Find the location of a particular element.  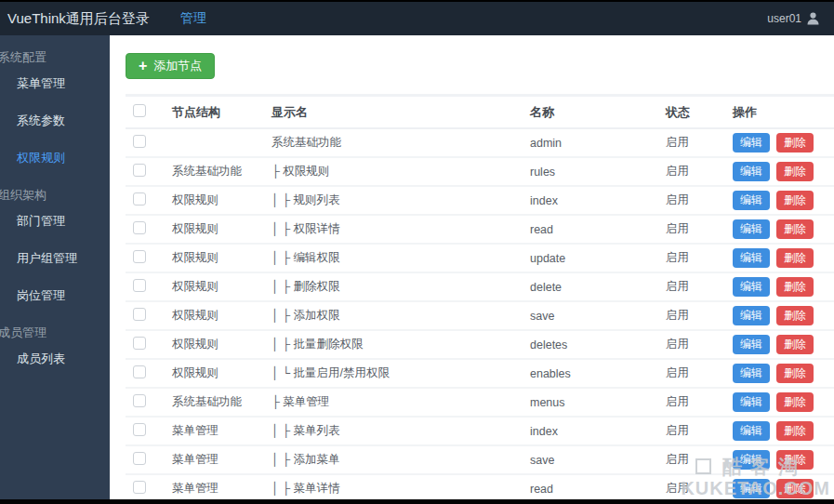

add-node-label: 添加节点 is located at coordinates (178, 66).